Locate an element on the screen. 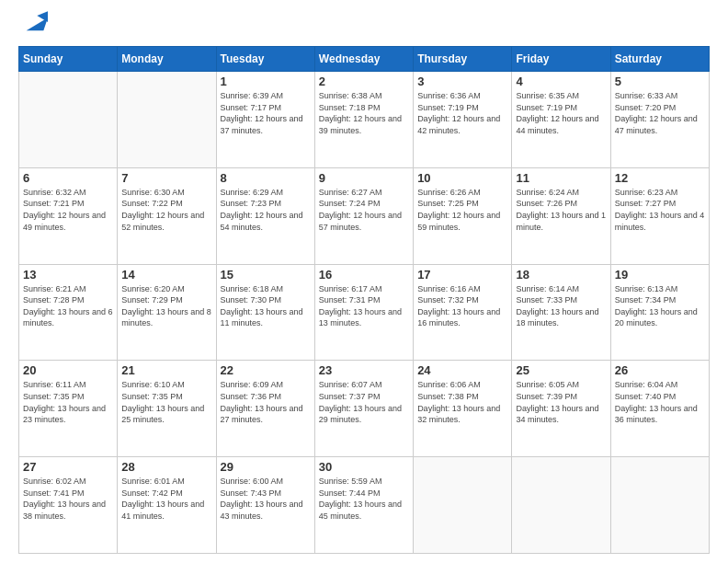 Image resolution: width=728 pixels, height=563 pixels. calendar-cell: 5Sunrise: 6:33 AMSunset: 7:20 PMDaylight… is located at coordinates (660, 120).